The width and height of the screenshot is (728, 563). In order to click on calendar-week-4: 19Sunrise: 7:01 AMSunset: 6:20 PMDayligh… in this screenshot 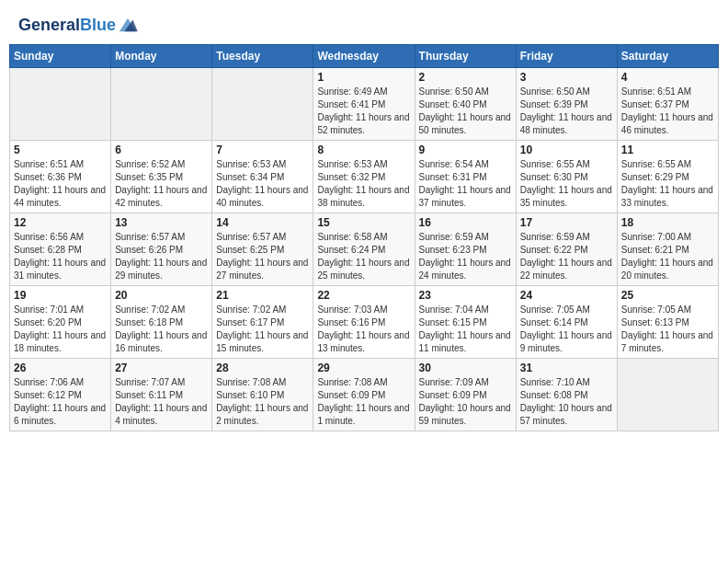, I will do `click(364, 322)`.